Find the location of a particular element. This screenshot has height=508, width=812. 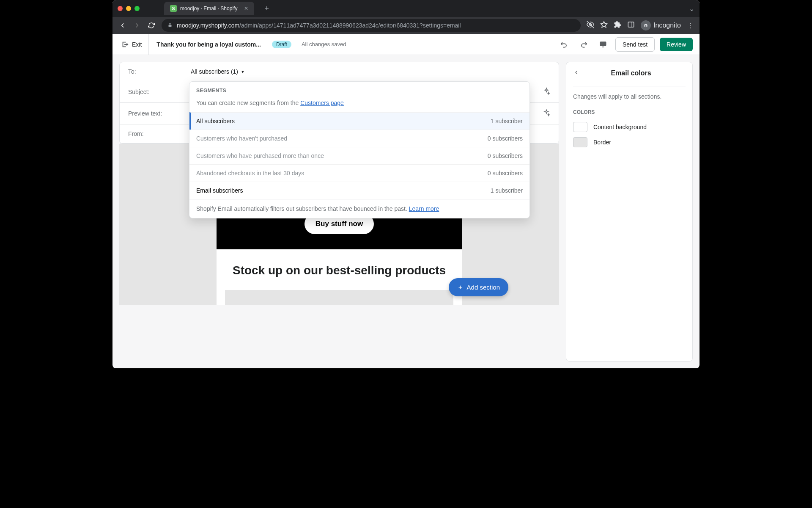

subject-label: Subject: is located at coordinates (159, 92).